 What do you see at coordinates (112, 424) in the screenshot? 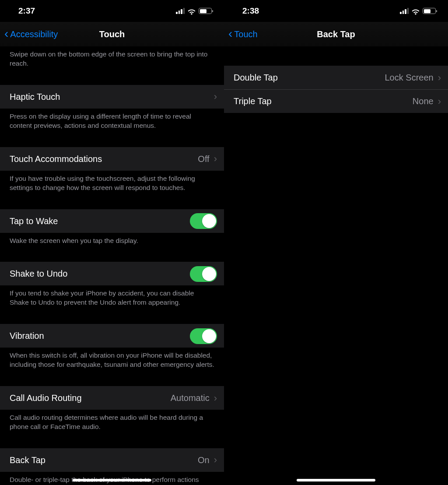
I see `call-audio-footer: Call audio routing determines where audi…` at bounding box center [112, 424].